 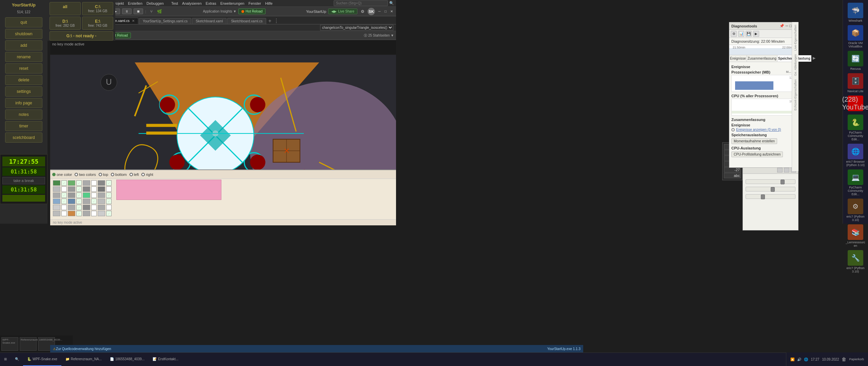 I want to click on notification-icon: 🗑, so click(x=844, y=359).